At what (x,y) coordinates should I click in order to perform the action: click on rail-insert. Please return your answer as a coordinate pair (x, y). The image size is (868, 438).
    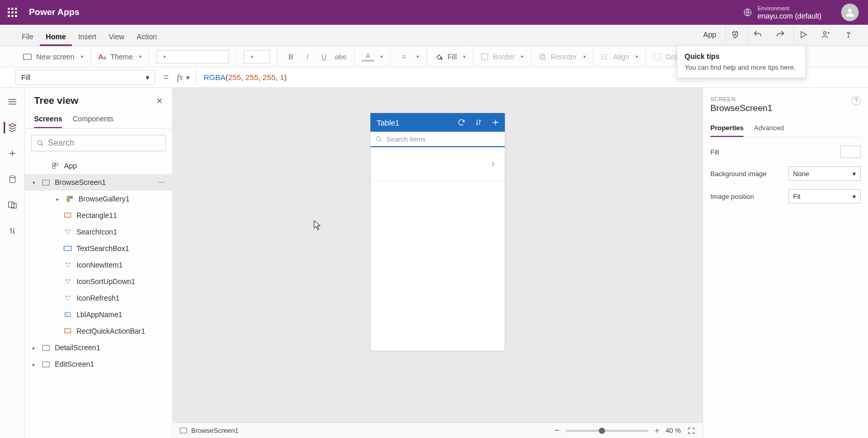
    Looking at the image, I should click on (12, 153).